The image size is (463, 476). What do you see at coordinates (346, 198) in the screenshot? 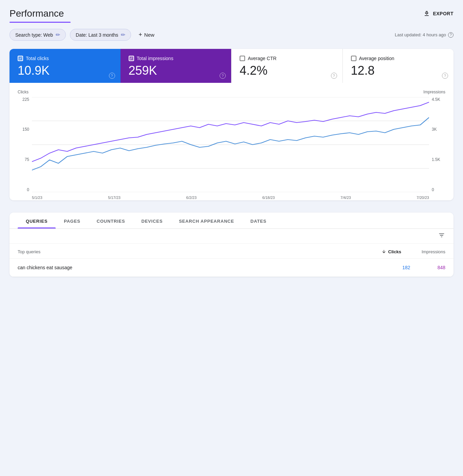
I see `x-label-5: 7/4/23` at bounding box center [346, 198].